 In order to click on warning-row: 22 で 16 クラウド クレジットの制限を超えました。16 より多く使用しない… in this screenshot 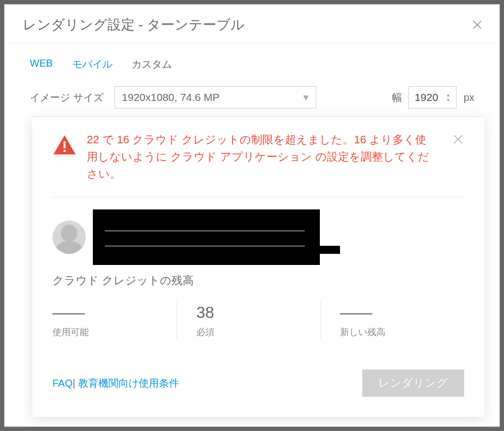, I will do `click(258, 165)`.